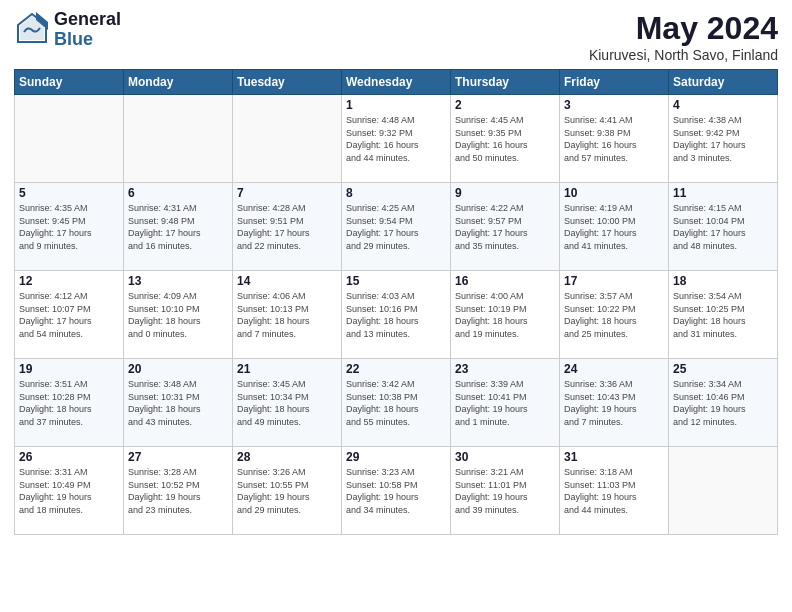 The image size is (792, 612). Describe the element at coordinates (69, 227) in the screenshot. I see `day-info: Sunrise: 4:35 AM Sunset: 9:45 PM Dayligh…` at that location.